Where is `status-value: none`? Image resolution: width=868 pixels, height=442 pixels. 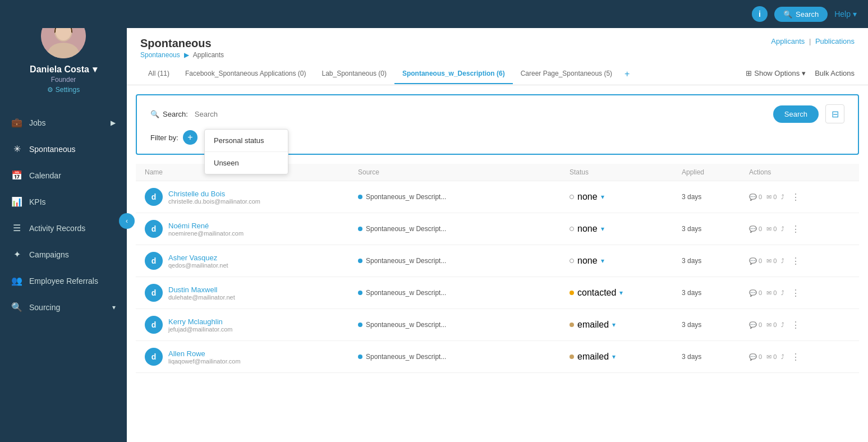
status-value: none is located at coordinates (587, 229).